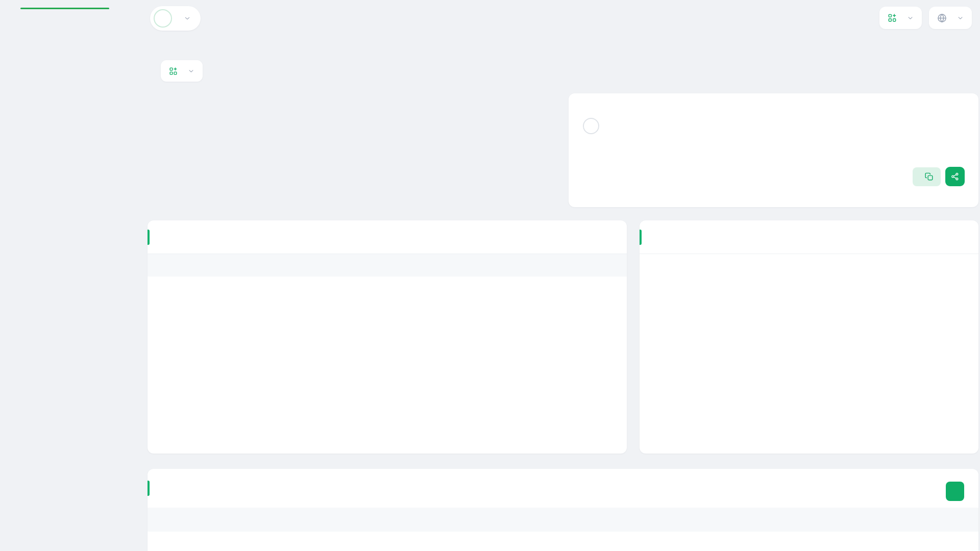 The image size is (980, 551). I want to click on logo-underline, so click(65, 8).